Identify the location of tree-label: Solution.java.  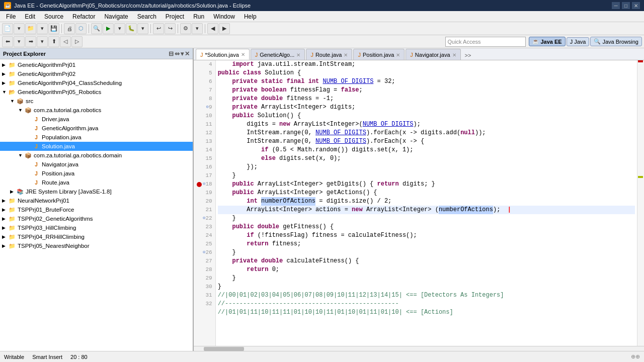
(58, 146).